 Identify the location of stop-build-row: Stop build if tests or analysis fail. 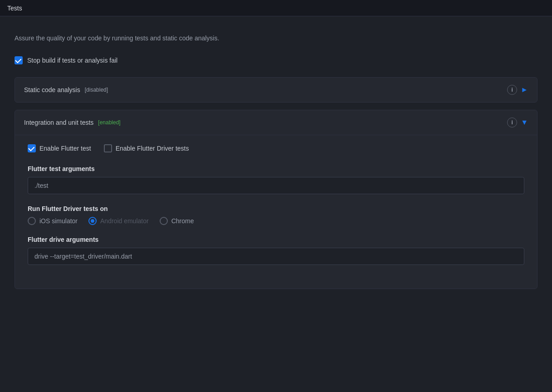
(276, 60).